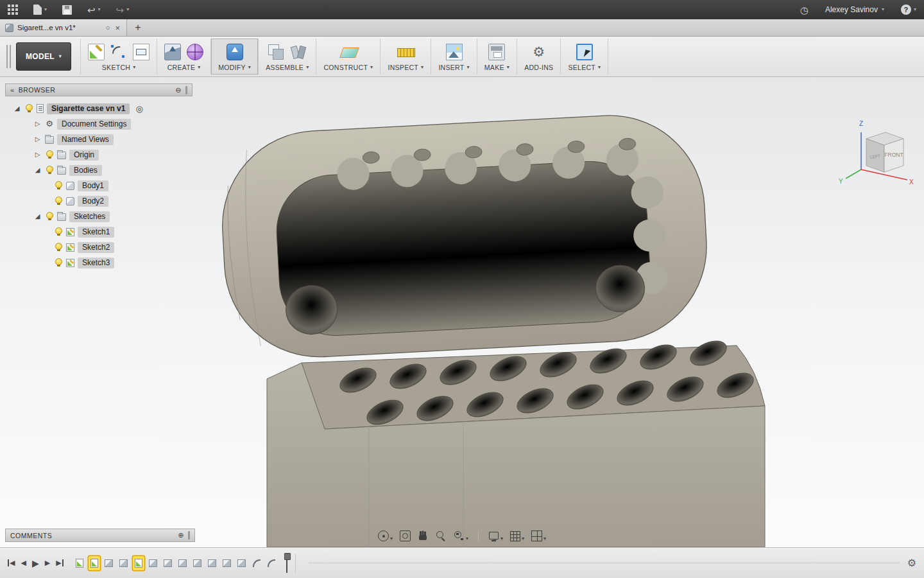  Describe the element at coordinates (348, 67) in the screenshot. I see `toolbar-menu-construct: CONSTRUCT▾` at that location.